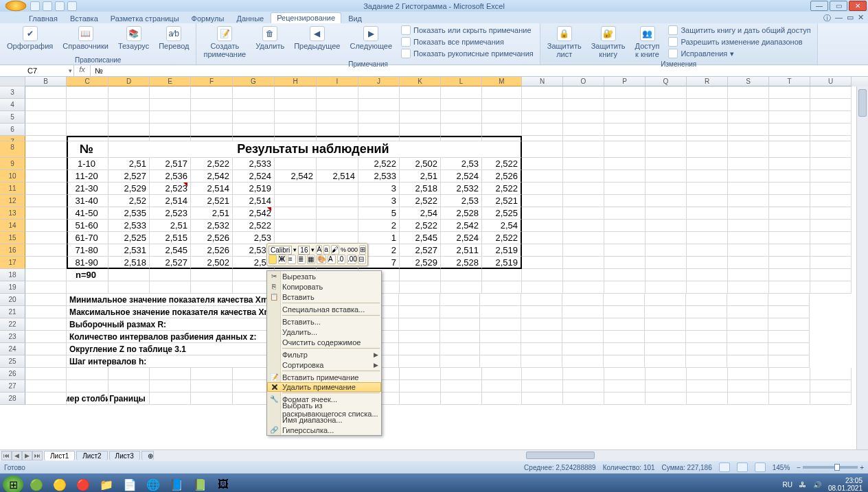  Describe the element at coordinates (212, 263) in the screenshot. I see `cell-F17: 2,502` at that location.